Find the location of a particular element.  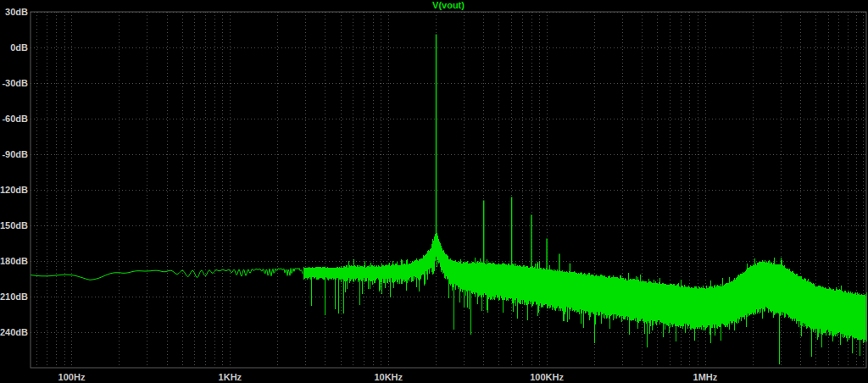

x-axis-tick-label: 10KHz is located at coordinates (388, 377).